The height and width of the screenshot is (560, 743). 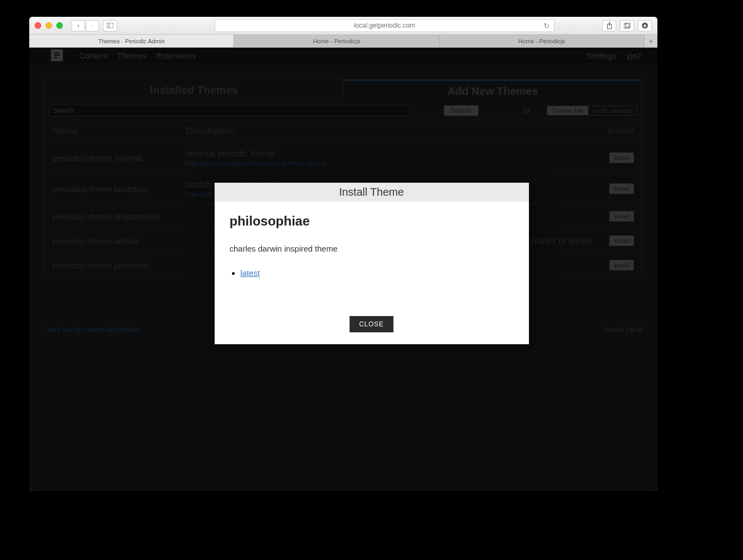 I want to click on forward-button: ›, so click(x=92, y=26).